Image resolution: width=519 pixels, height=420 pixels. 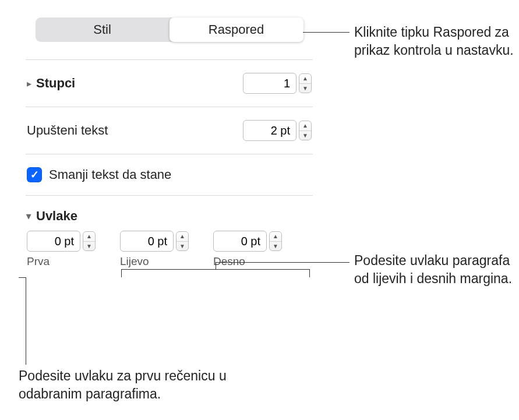 What do you see at coordinates (305, 136) in the screenshot?
I see `inset-step-down: ▼` at bounding box center [305, 136].